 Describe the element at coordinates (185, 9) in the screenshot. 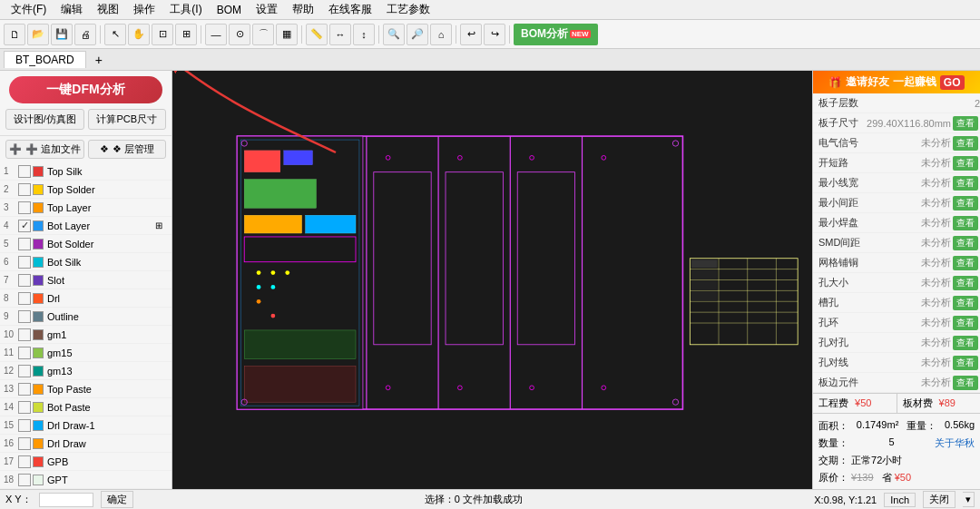

I see `menu-tools: 工具(I)` at that location.